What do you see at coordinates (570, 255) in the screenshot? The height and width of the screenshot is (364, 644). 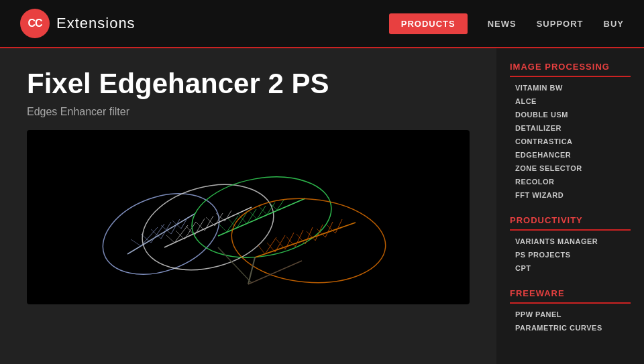 I see `sidebar-link-ps-projects: PS PROJECTS` at bounding box center [570, 255].